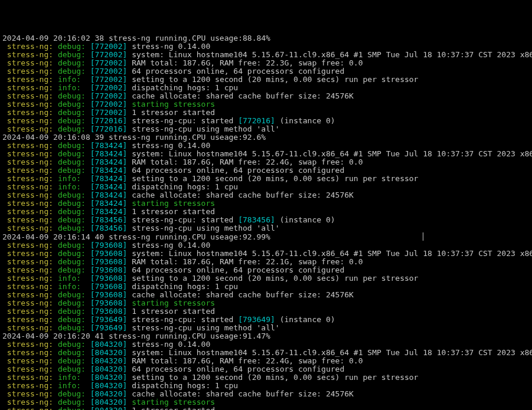 Image resolution: width=532 pixels, height=410 pixels. Describe the element at coordinates (266, 96) in the screenshot. I see `terminal-line: stress-ng: debug: [772002] cache allocat…` at that location.